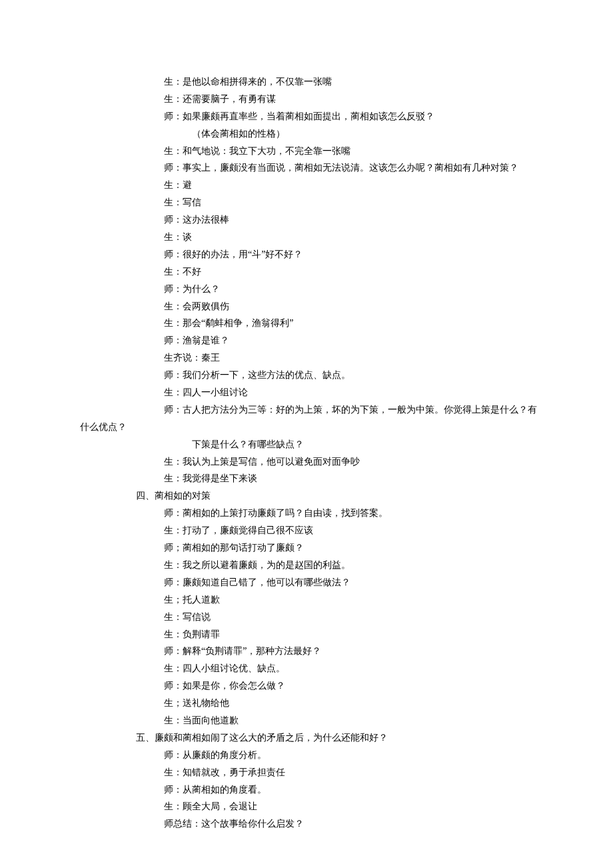 Image resolution: width=613 pixels, height=868 pixels. What do you see at coordinates (306, 427) in the screenshot?
I see `text-line: 什么优点？` at bounding box center [306, 427].